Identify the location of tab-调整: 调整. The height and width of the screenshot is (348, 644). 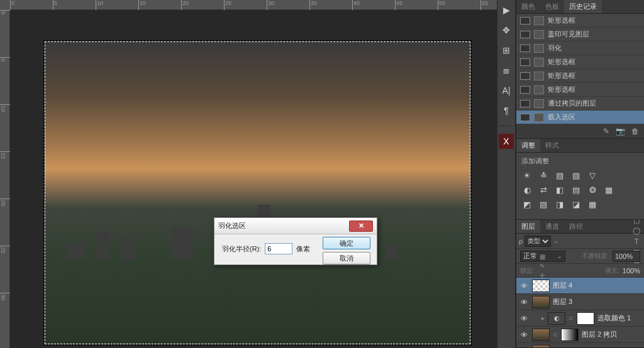
(528, 146).